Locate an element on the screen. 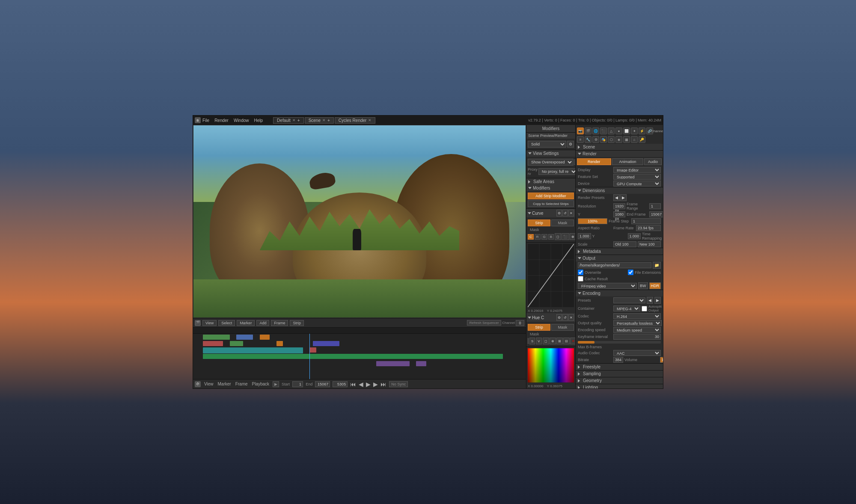 This screenshot has height=504, width=856. curve-tool-3: ⊕ is located at coordinates (573, 237).